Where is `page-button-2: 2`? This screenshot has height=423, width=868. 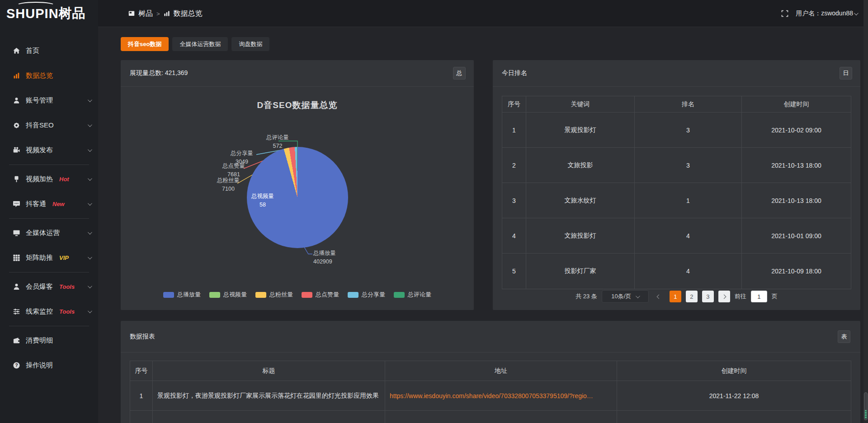 page-button-2: 2 is located at coordinates (692, 296).